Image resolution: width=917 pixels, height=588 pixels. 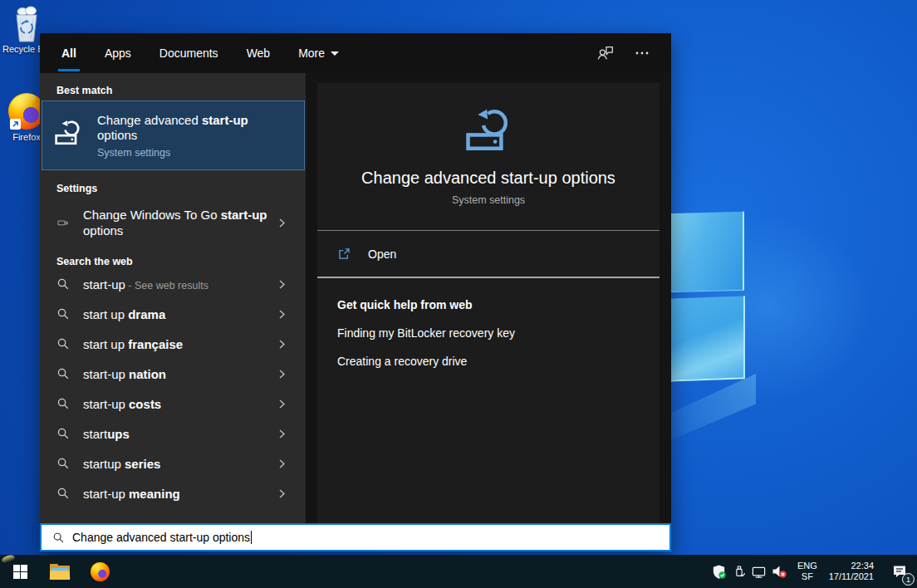 I want to click on open-label: Open, so click(x=382, y=254).